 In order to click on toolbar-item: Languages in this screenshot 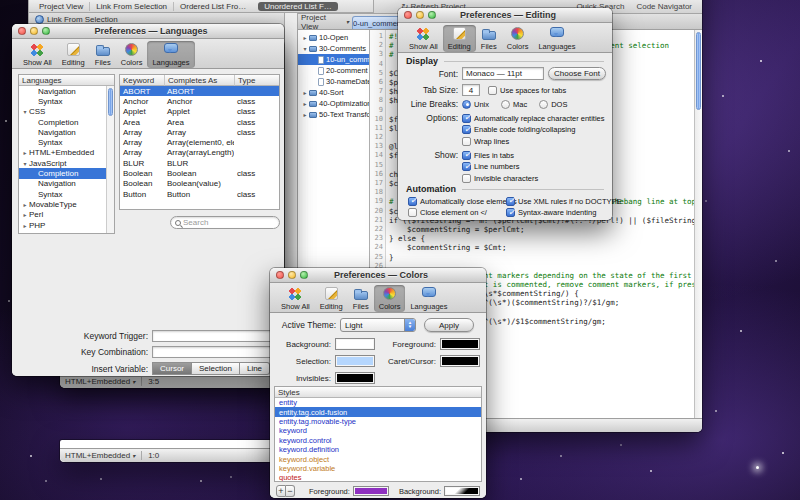, I will do `click(428, 298)`.